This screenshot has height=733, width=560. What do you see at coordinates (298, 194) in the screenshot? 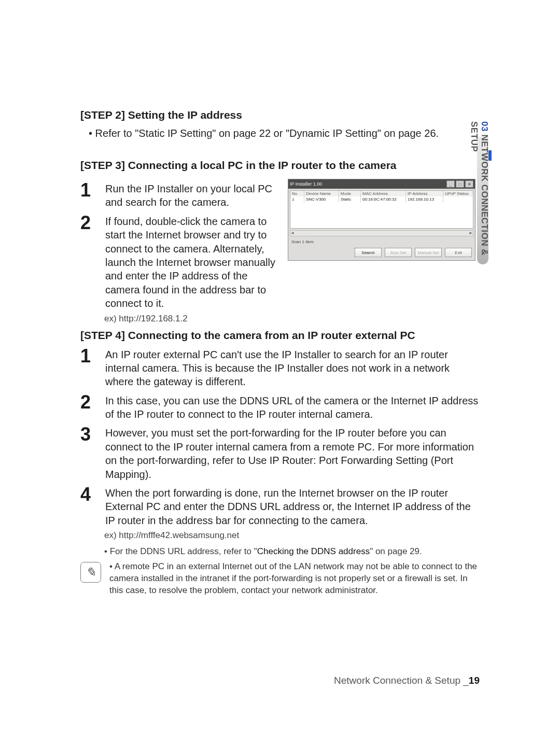
I see `col-no: No` at bounding box center [298, 194].